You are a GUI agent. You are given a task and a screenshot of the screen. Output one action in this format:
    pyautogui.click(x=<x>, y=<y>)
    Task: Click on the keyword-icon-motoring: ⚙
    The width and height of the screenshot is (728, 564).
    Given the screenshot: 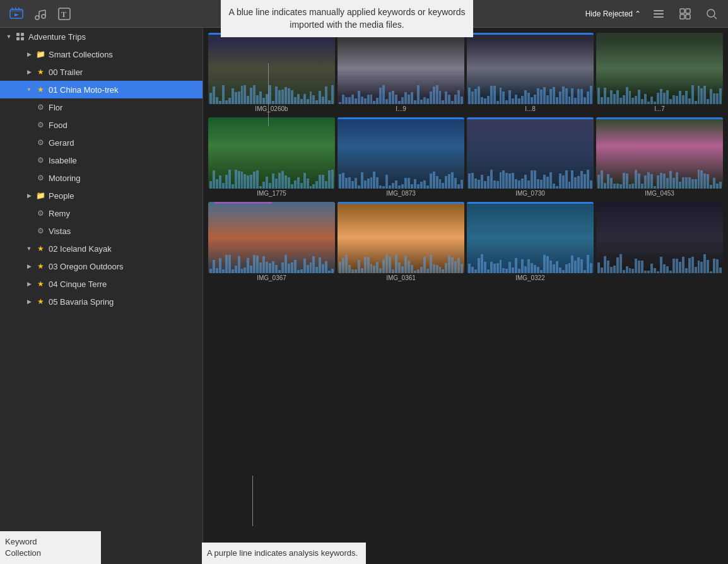 What is the action you would take?
    pyautogui.click(x=40, y=178)
    